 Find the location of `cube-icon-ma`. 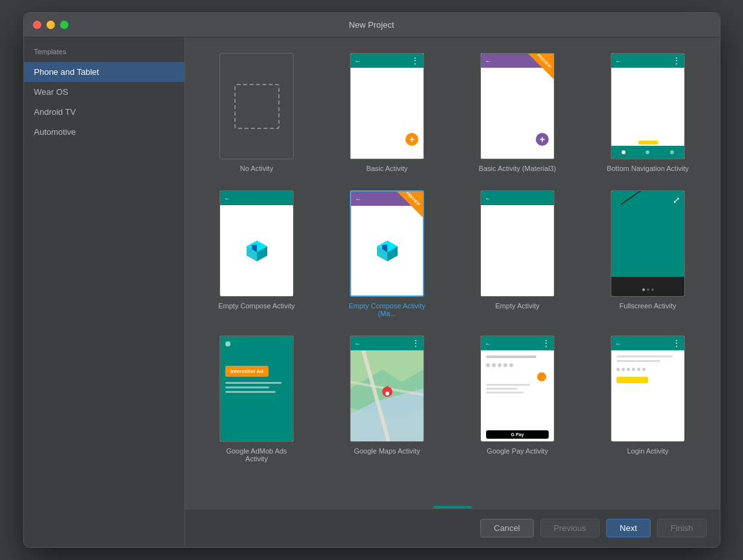

cube-icon-ma is located at coordinates (387, 251).